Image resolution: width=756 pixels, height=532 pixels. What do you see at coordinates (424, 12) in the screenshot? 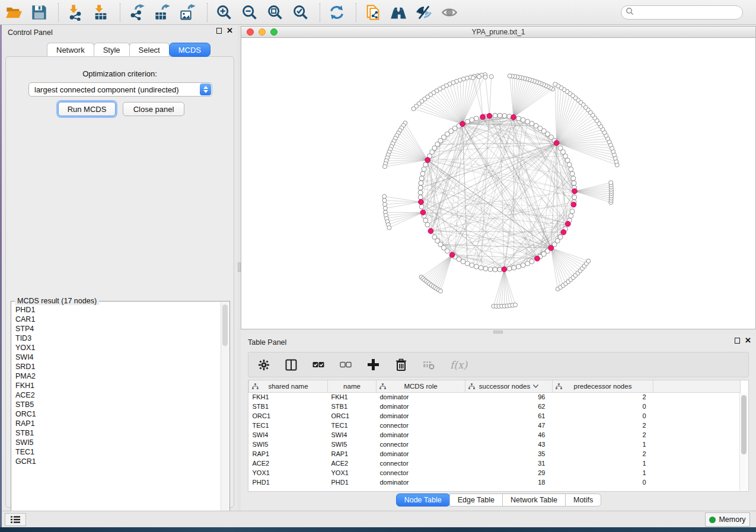
I see `hide-details-icon` at bounding box center [424, 12].